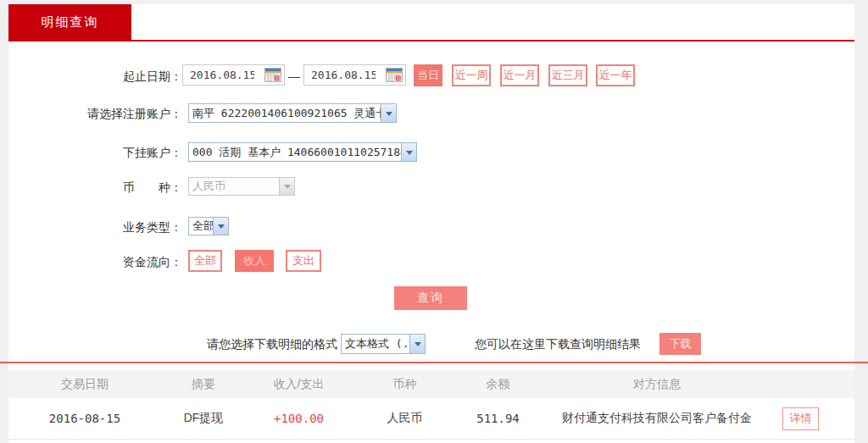  What do you see at coordinates (222, 75) in the screenshot?
I see `start-date-input` at bounding box center [222, 75].